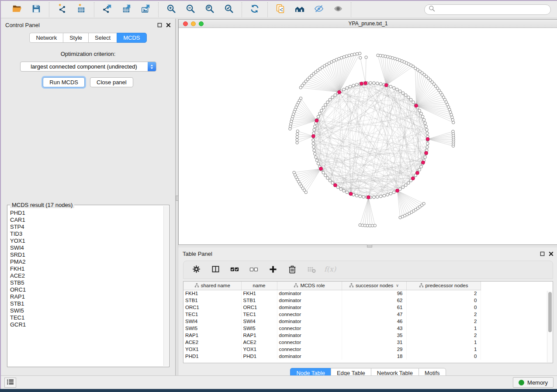 The width and height of the screenshot is (557, 392). What do you see at coordinates (212, 335) in the screenshot?
I see `table-cell: RAP1` at bounding box center [212, 335].